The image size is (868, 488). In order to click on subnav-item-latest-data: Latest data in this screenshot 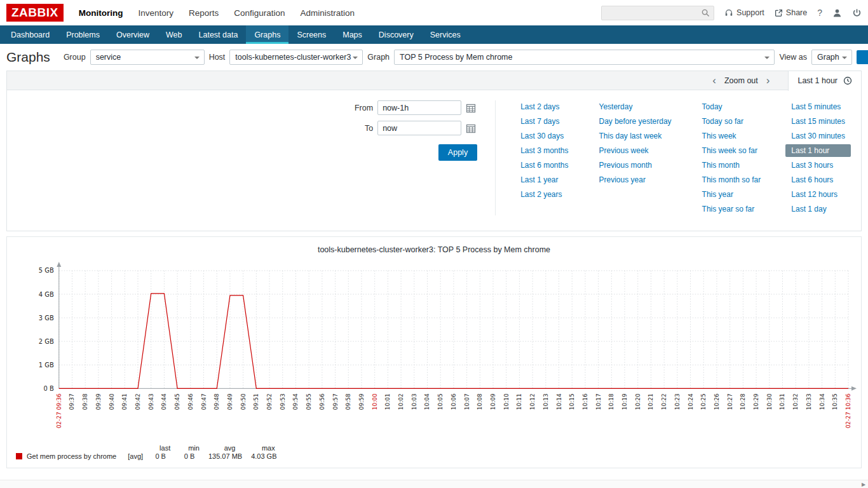, I will do `click(219, 34)`.